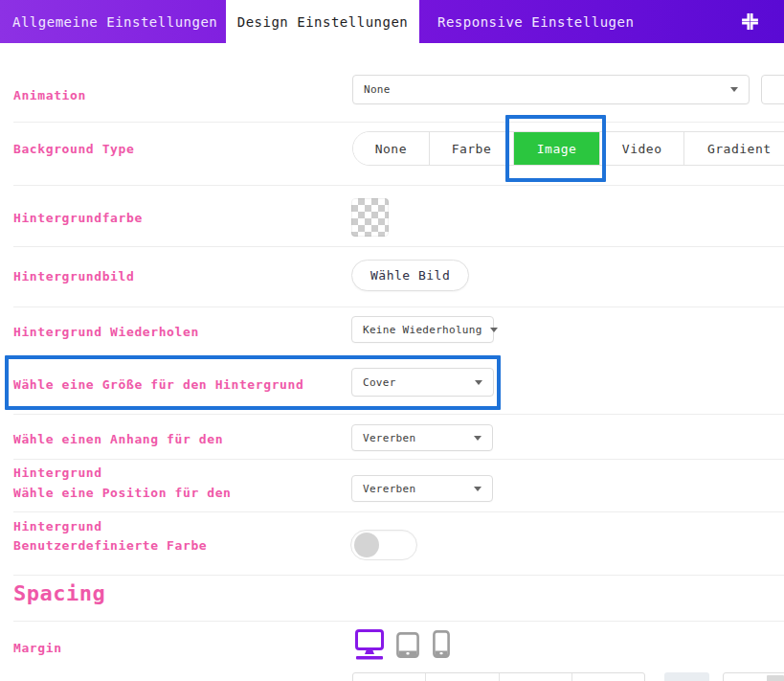 The width and height of the screenshot is (784, 681). I want to click on choose-image-button: Wähle Bild, so click(410, 276).